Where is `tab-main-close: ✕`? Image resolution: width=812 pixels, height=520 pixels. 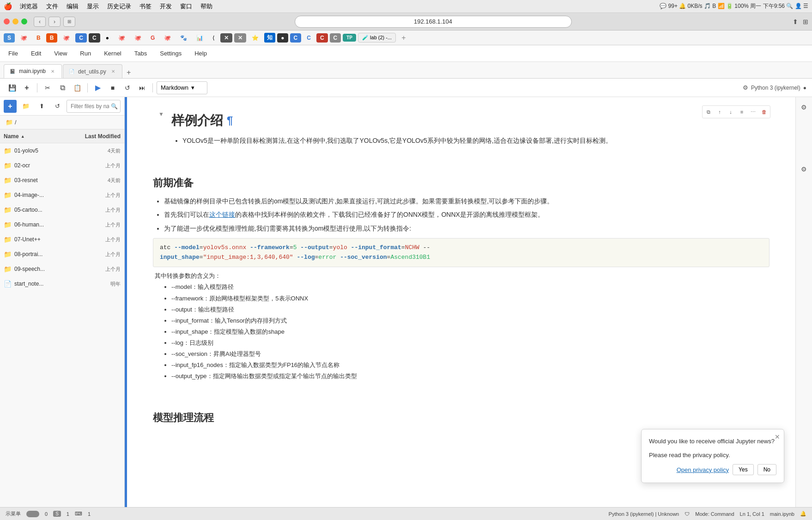
tab-main-close: ✕ is located at coordinates (53, 71).